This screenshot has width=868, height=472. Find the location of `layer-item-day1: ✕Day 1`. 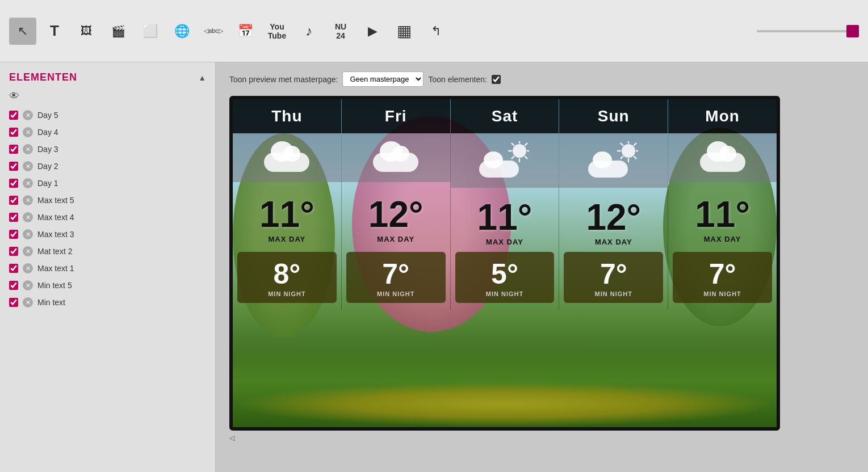

layer-item-day1: ✕Day 1 is located at coordinates (108, 183).